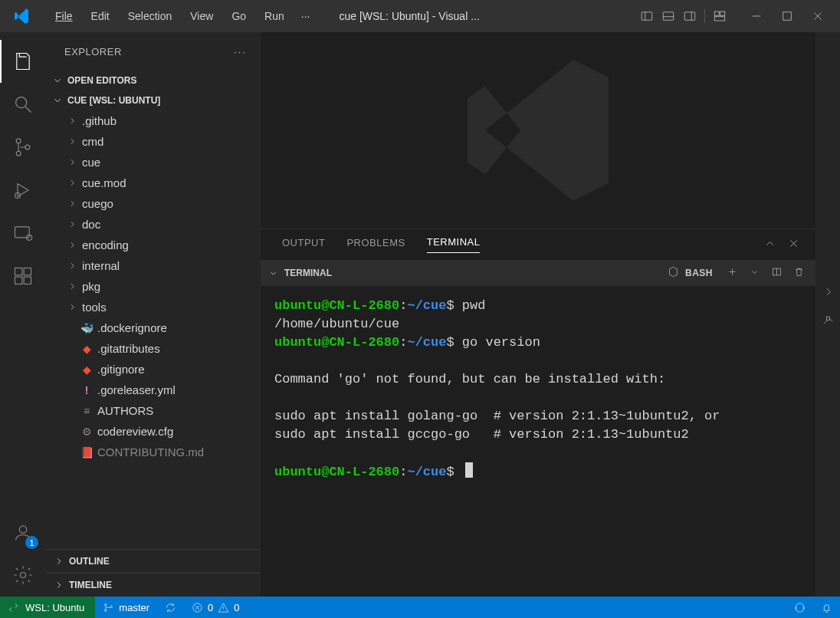 The width and height of the screenshot is (840, 618). What do you see at coordinates (23, 532) in the screenshot?
I see `activity-account: 1` at bounding box center [23, 532].